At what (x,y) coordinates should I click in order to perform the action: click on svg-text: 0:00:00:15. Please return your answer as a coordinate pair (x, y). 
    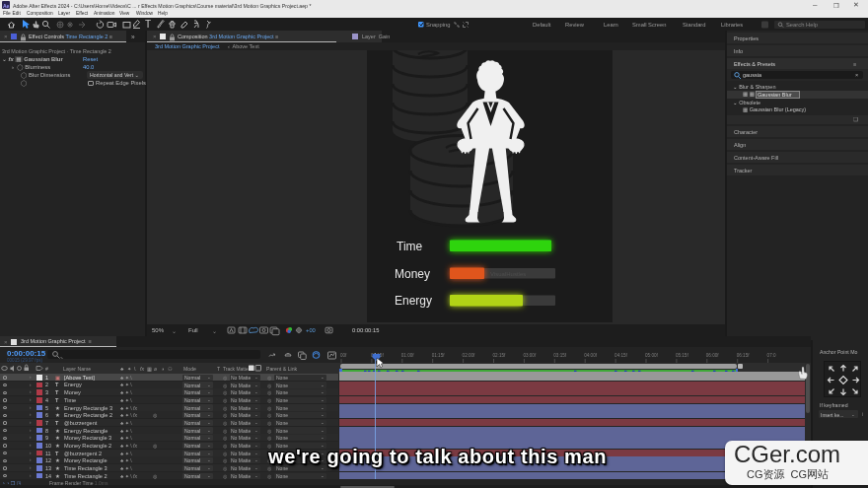
    Looking at the image, I should click on (365, 330).